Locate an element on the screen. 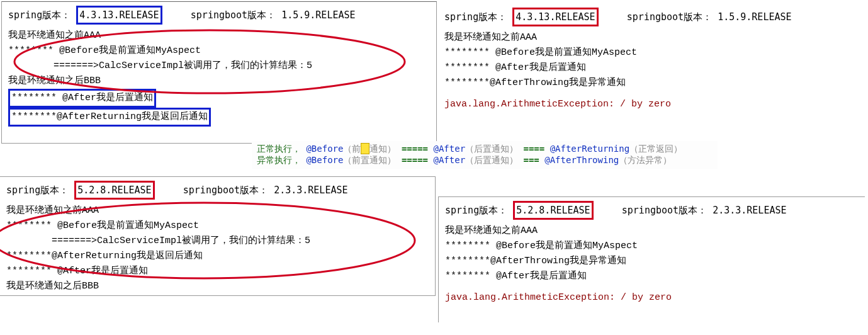 The height and width of the screenshot is (335, 868). arrow: ==== is located at coordinates (534, 149).